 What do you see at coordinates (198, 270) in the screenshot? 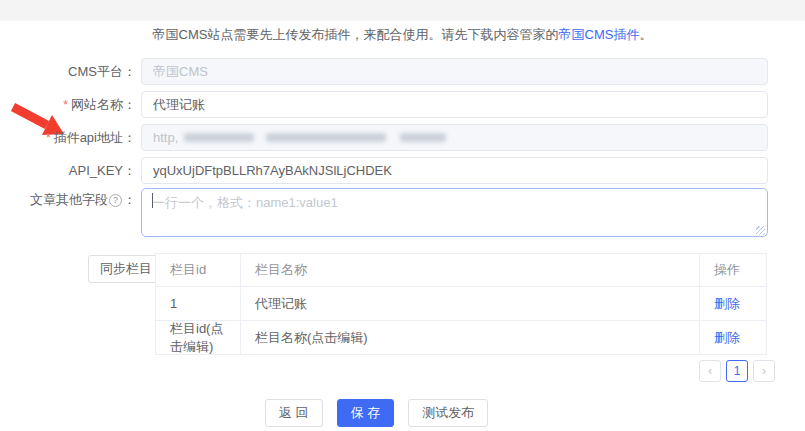
I see `header-column-id: 栏目id` at bounding box center [198, 270].